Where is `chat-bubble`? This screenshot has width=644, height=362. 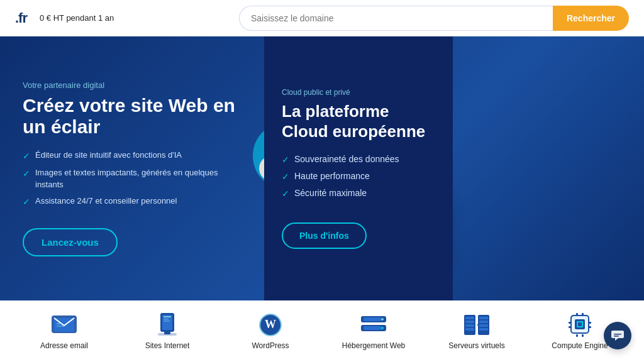
chat-bubble is located at coordinates (618, 336).